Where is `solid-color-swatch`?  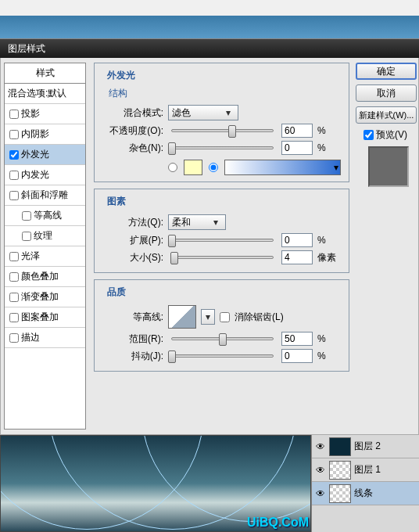
solid-color-swatch is located at coordinates (193, 167).